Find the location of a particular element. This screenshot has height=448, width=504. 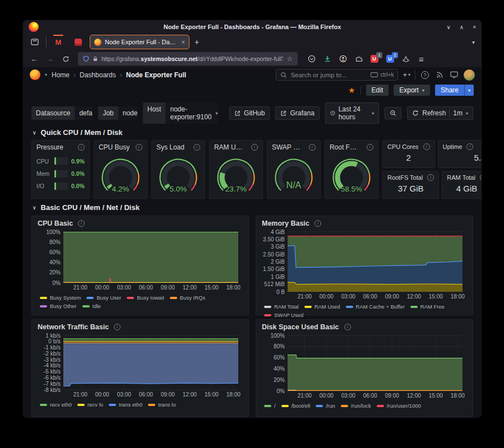

panel-title: CPU Busy is located at coordinates (114, 147).